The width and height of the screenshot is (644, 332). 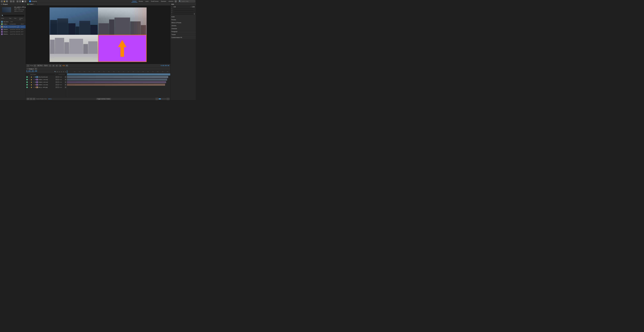 I want to click on workspace-tab-review: Review, so click(x=141, y=2).